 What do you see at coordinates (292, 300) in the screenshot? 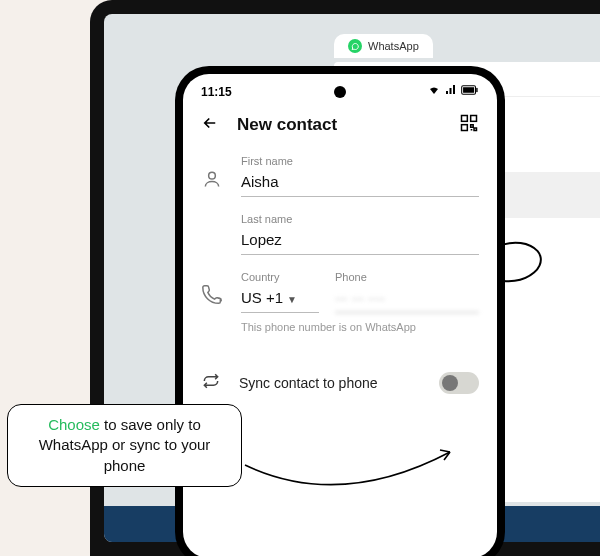
I see `chevron-down-icon: ▼` at bounding box center [292, 300].